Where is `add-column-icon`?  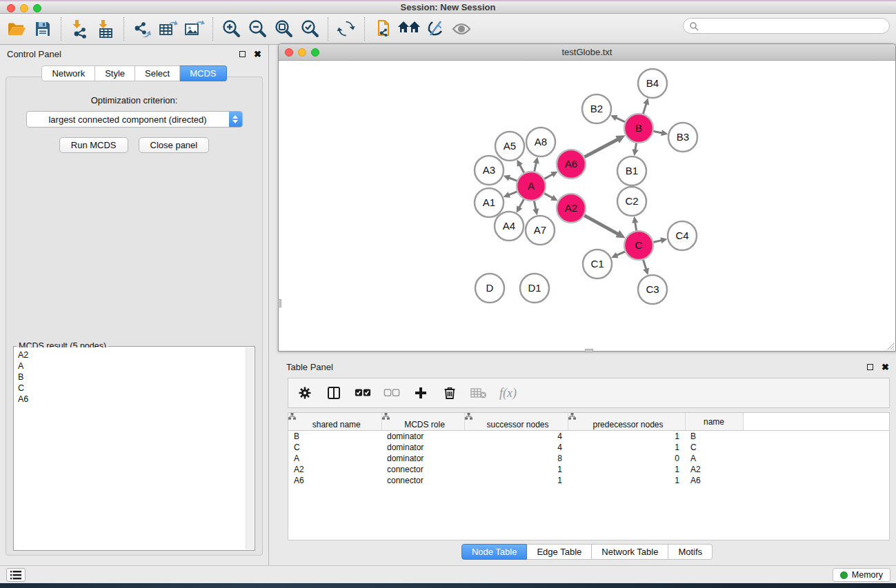
add-column-icon is located at coordinates (421, 393).